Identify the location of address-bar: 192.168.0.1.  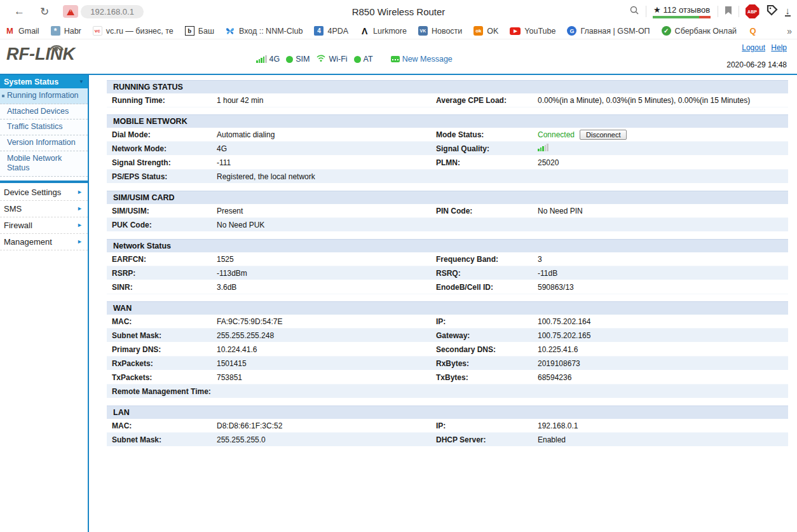
(112, 11).